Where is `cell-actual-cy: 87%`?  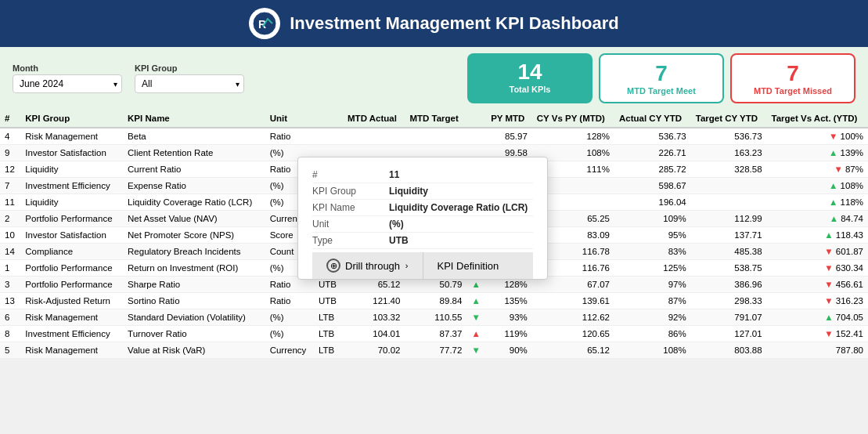
cell-actual-cy: 87% is located at coordinates (653, 301).